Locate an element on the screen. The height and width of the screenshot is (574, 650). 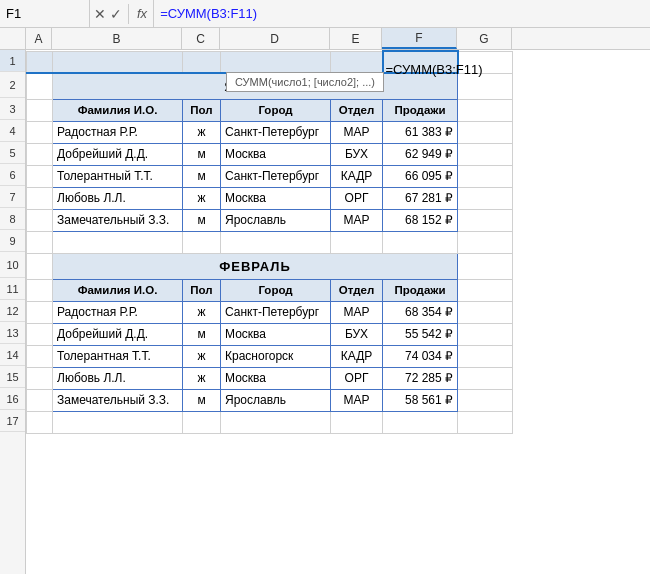
col-header-c: C is located at coordinates (201, 38).